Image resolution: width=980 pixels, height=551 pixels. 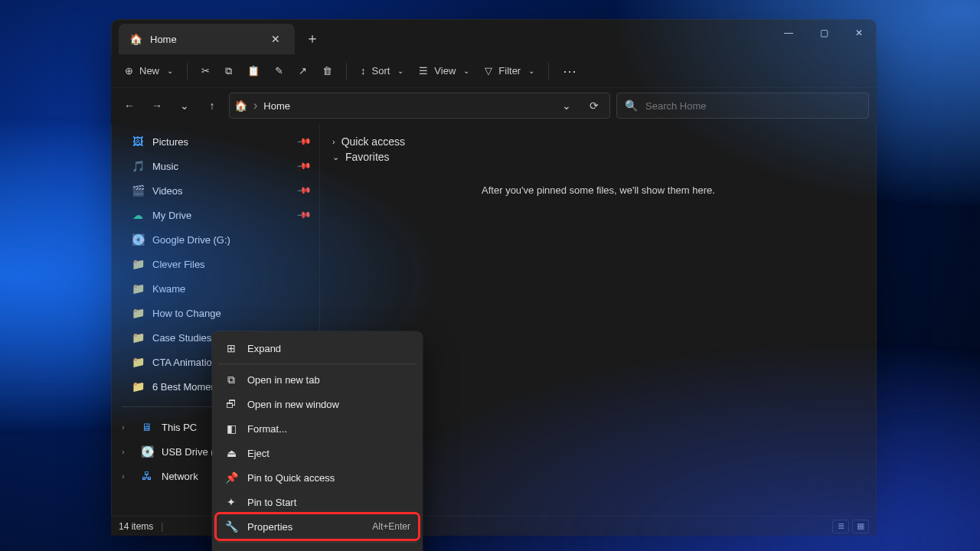 What do you see at coordinates (861, 527) in the screenshot?
I see `thumbnails-view-button: ▦` at bounding box center [861, 527].